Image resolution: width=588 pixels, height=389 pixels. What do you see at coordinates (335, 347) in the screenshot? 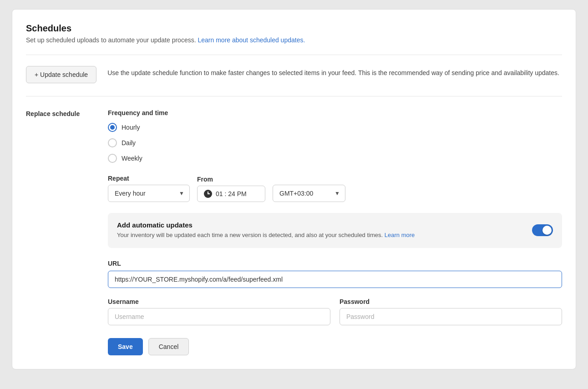
I see `action-buttons: Save Cancel` at bounding box center [335, 347].